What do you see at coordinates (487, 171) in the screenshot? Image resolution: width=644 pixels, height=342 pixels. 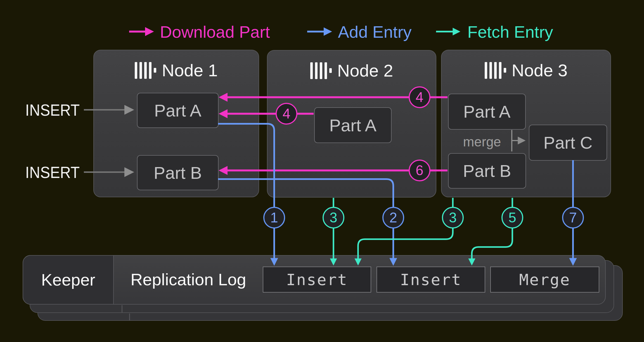 I see `node-3-part-b: Part B` at bounding box center [487, 171].